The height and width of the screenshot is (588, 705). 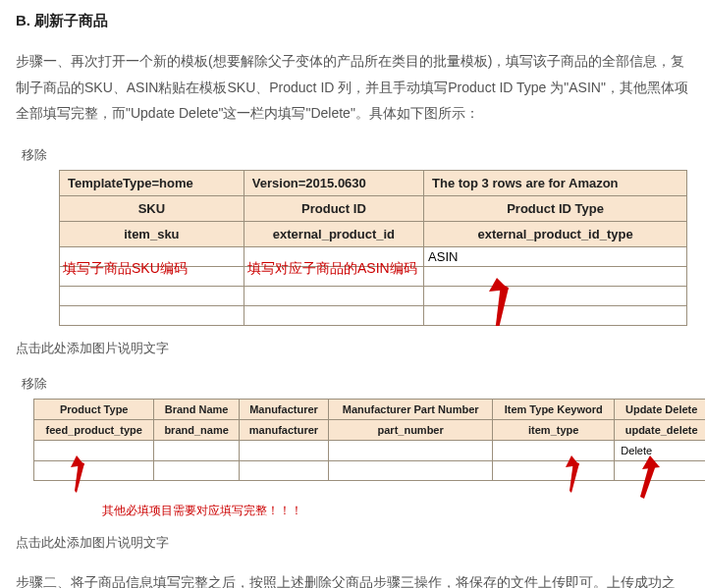 What do you see at coordinates (334, 234) in the screenshot?
I see `t1-r3c2: external_product_id` at bounding box center [334, 234].